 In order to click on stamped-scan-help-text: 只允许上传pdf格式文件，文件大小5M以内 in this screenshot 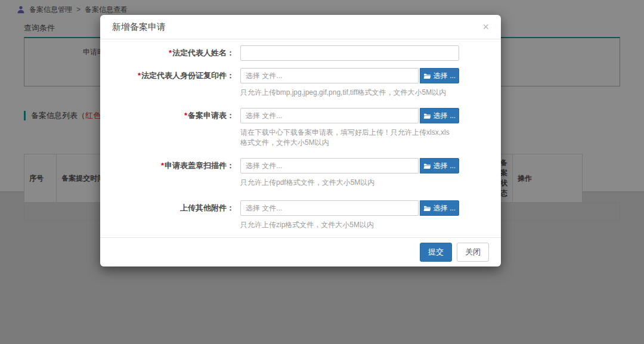, I will do `click(348, 182)`.